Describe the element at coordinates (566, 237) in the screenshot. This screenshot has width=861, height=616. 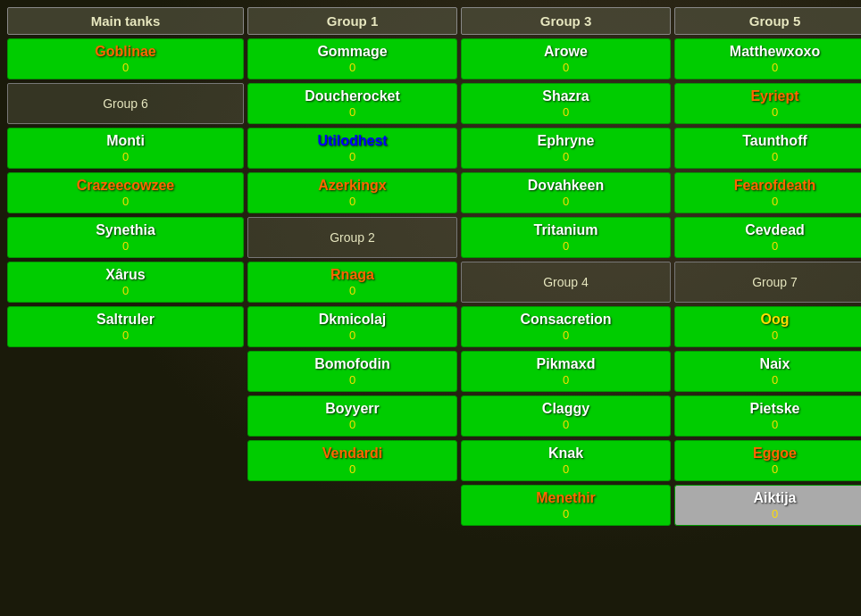
I see `player-cell-2-4: Tritanium0` at that location.